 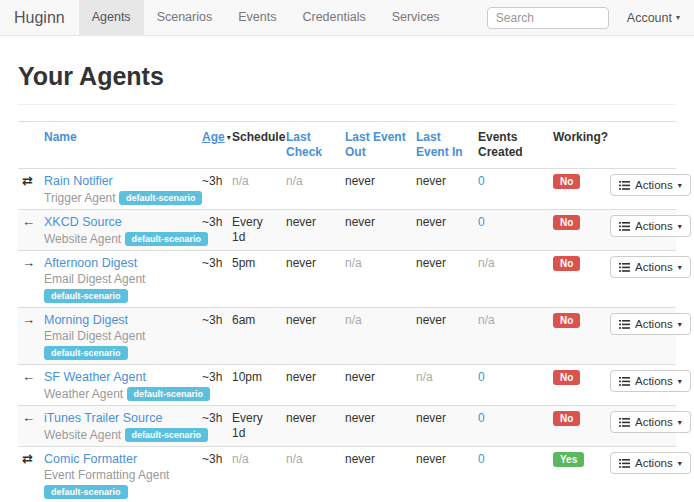 What do you see at coordinates (440, 144) in the screenshot?
I see `sort-last-event-in-link: Last Event In` at bounding box center [440, 144].